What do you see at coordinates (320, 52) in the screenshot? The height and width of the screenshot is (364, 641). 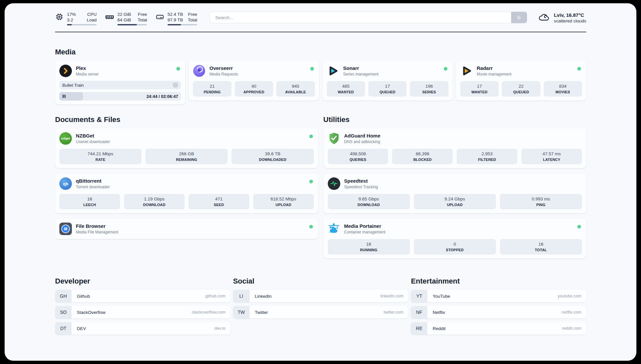 I see `section-title-media: Media` at bounding box center [320, 52].